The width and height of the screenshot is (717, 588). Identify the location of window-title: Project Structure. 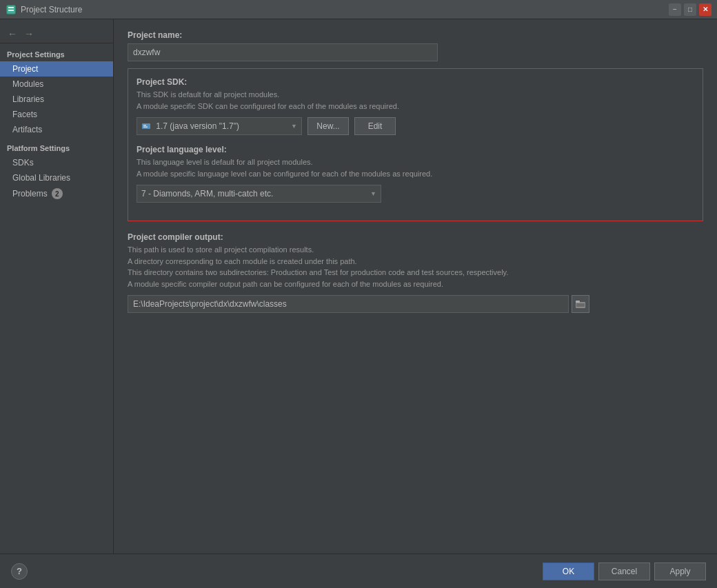
(345, 10).